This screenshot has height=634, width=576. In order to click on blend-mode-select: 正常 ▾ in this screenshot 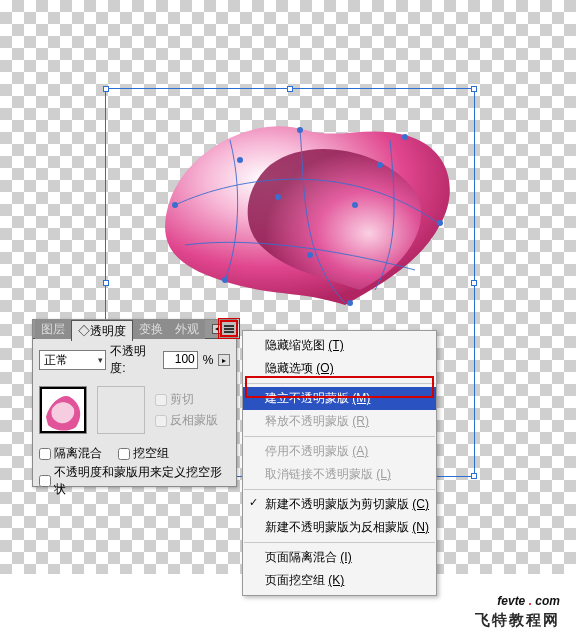, I will do `click(72, 360)`.